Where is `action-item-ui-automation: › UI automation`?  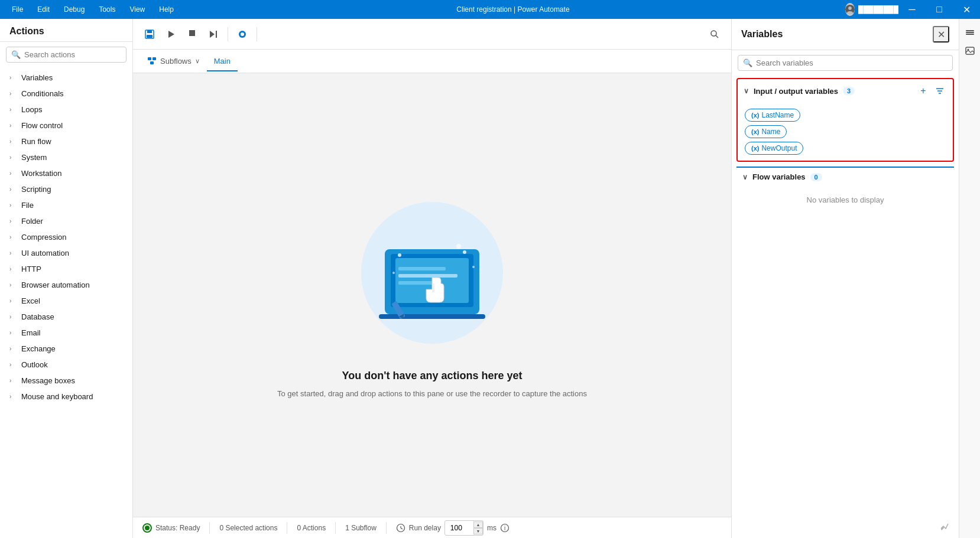 action-item-ui-automation: › UI automation is located at coordinates (66, 253).